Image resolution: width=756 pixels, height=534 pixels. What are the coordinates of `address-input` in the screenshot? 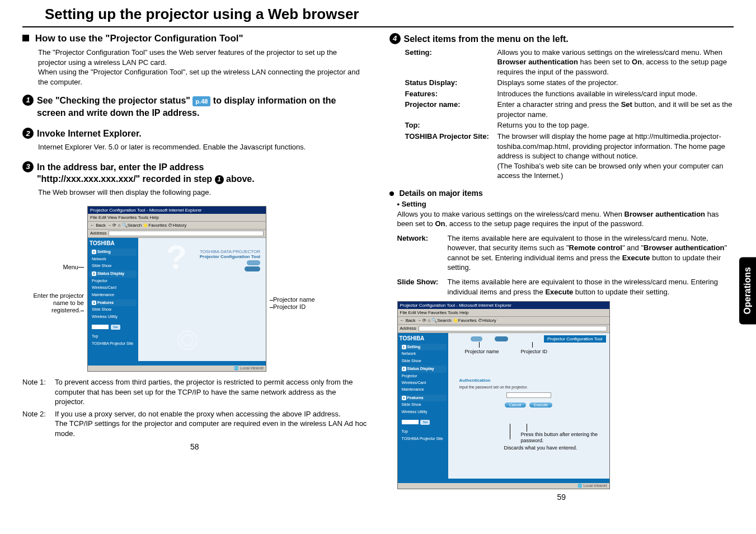 It's located at (186, 233).